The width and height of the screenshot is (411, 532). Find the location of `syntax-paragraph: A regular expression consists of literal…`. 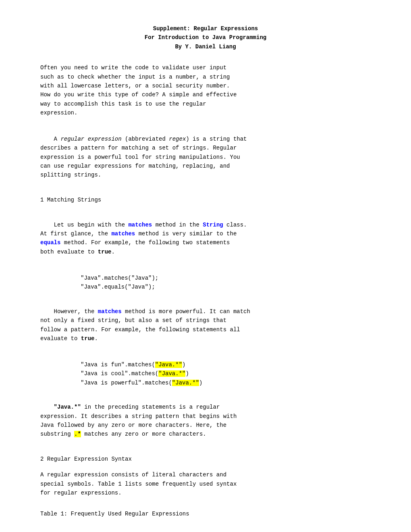

syntax-paragraph: A regular expression consists of literal… is located at coordinates (206, 484).